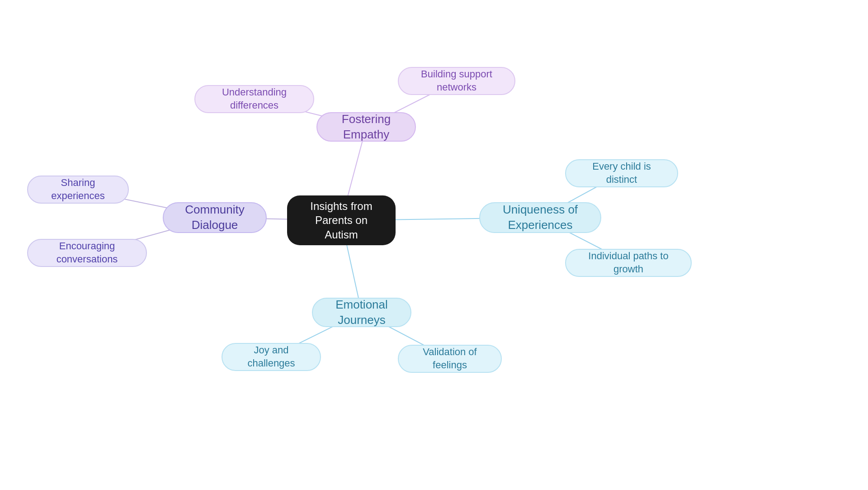 The image size is (868, 490). What do you see at coordinates (622, 173) in the screenshot?
I see `every-child-distinct-node: Every child is distinct` at bounding box center [622, 173].